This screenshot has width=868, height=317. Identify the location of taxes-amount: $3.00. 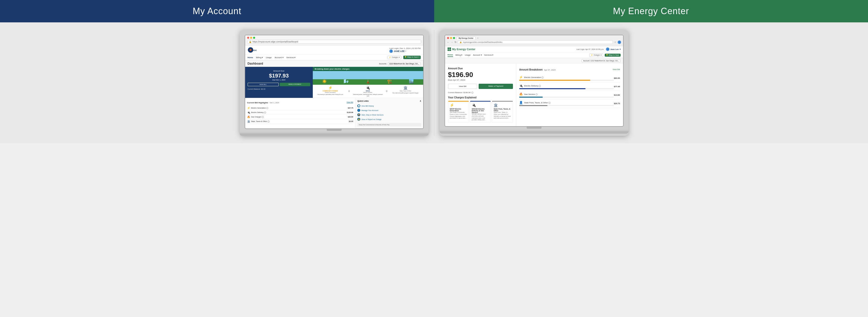
(351, 121).